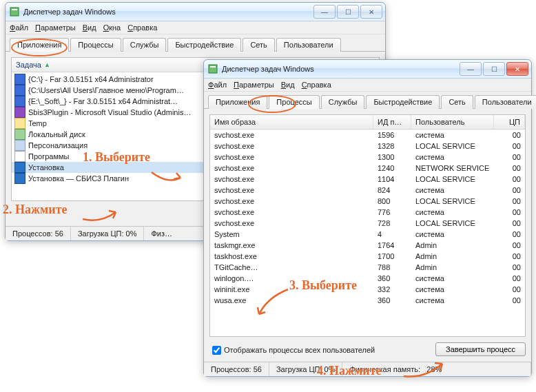 The width and height of the screenshot is (536, 392). Describe the element at coordinates (368, 201) in the screenshot. I see `process-row: svchost.exe800LOCAL SERVICE00` at that location.